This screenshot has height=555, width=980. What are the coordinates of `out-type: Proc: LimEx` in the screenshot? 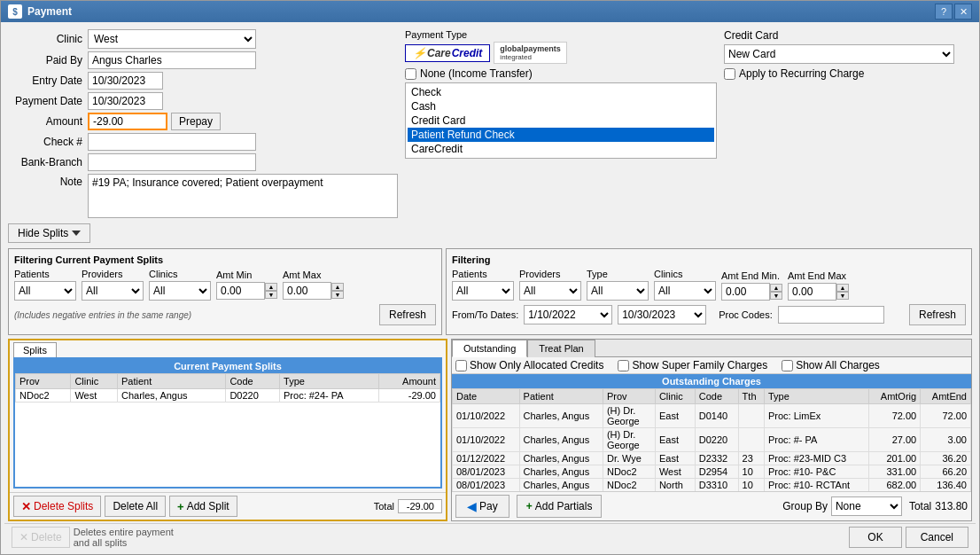 It's located at (816, 417).